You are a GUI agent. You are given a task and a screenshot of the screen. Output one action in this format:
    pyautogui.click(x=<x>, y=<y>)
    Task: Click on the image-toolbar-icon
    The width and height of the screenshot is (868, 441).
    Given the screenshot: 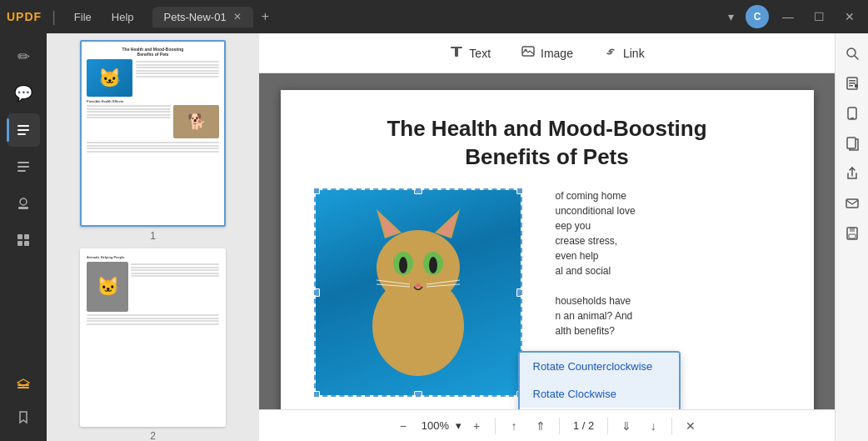 What is the action you would take?
    pyautogui.click(x=528, y=53)
    